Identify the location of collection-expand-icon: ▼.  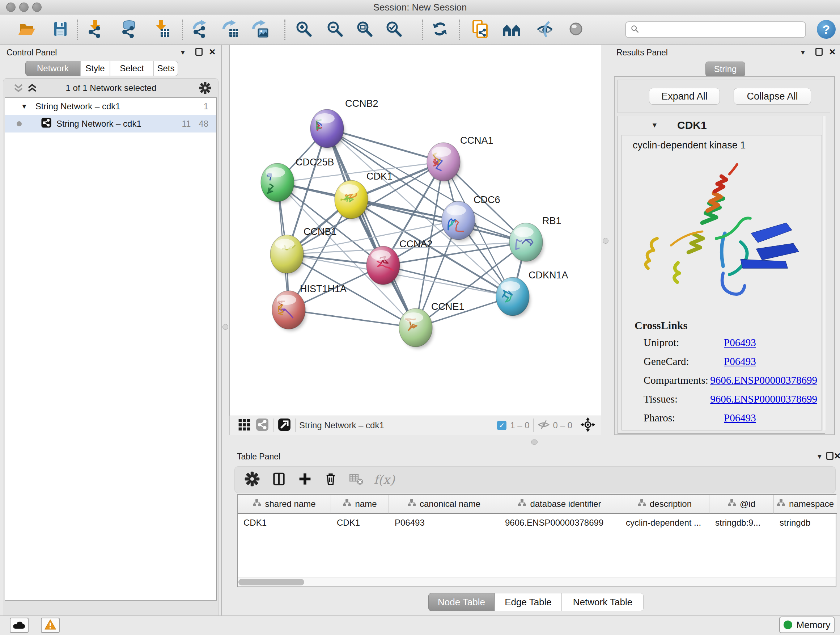
(24, 107).